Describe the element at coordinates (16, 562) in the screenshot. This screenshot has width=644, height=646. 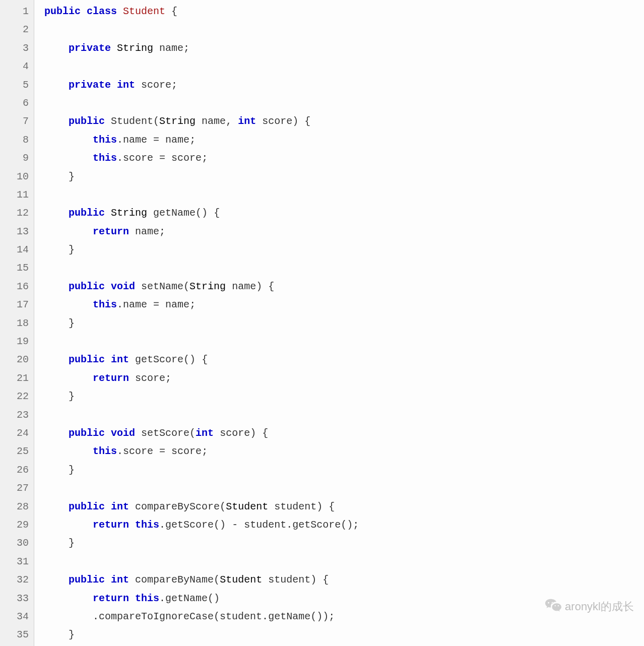
I see `line-number: 31` at that location.